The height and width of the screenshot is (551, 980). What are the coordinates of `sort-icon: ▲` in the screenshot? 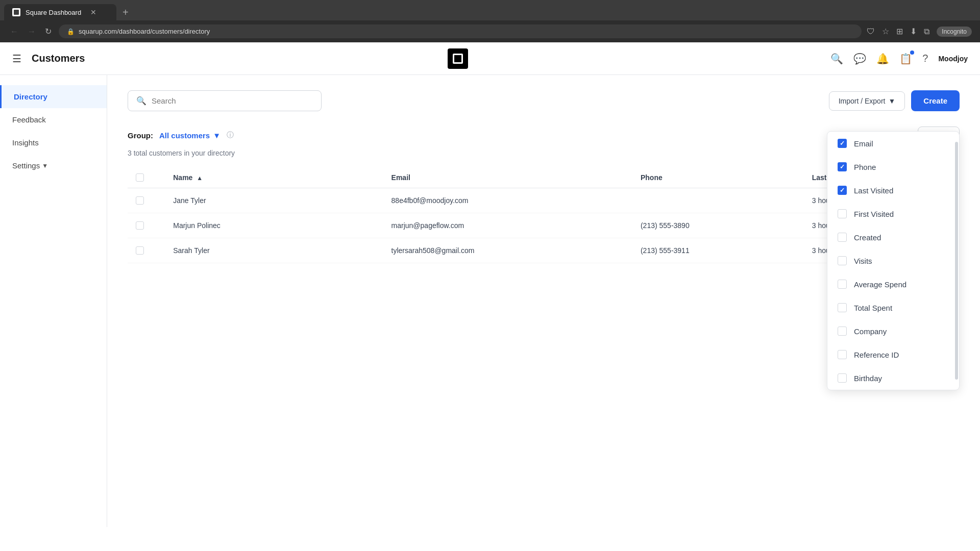 It's located at (200, 178).